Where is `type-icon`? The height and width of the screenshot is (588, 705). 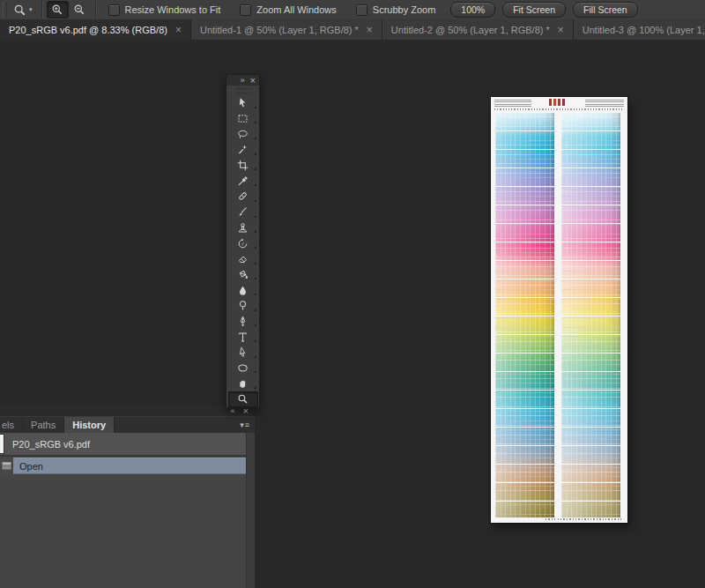
type-icon is located at coordinates (243, 337).